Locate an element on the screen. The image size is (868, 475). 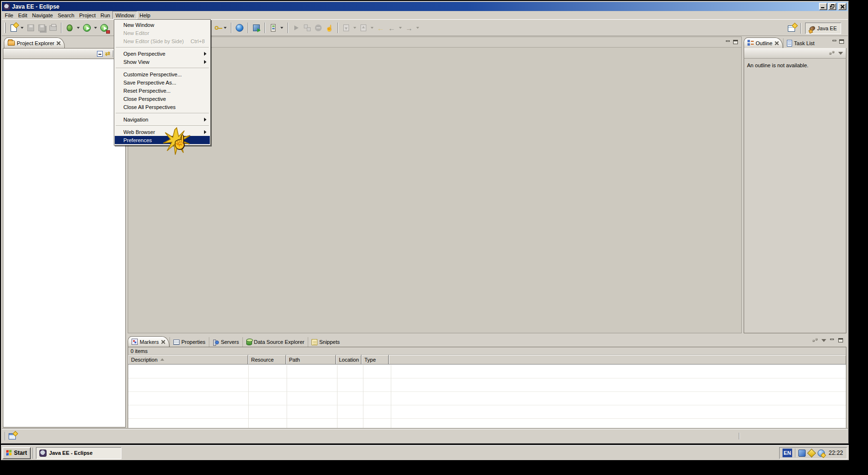
tab-data-source-explorer: Data Source Explorer is located at coordinates (275, 342).